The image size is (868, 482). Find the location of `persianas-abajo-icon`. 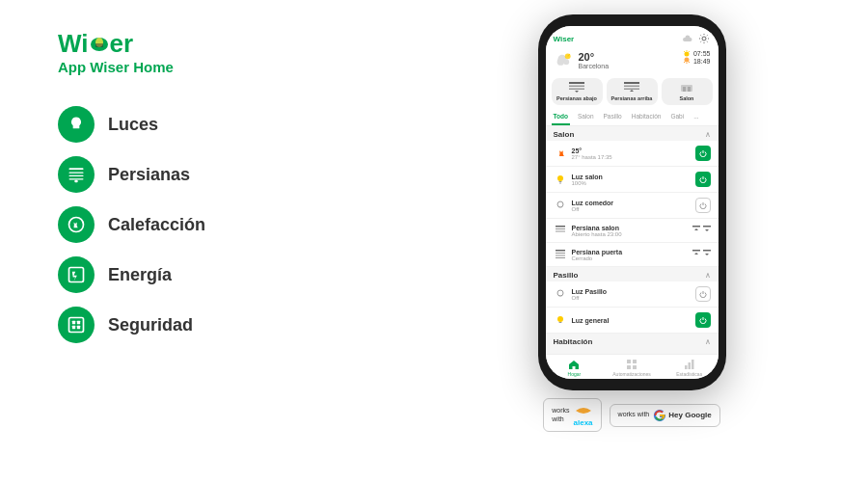

persianas-abajo-icon is located at coordinates (577, 88).